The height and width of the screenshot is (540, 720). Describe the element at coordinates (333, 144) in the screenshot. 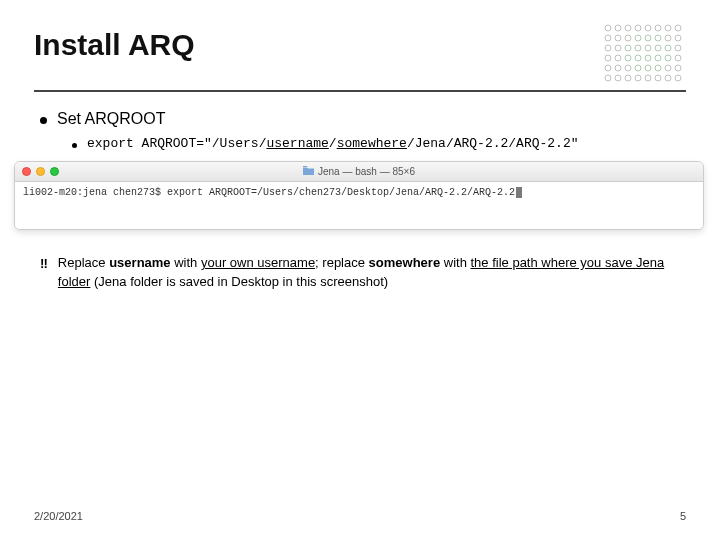

I see `code-sep1: /` at that location.